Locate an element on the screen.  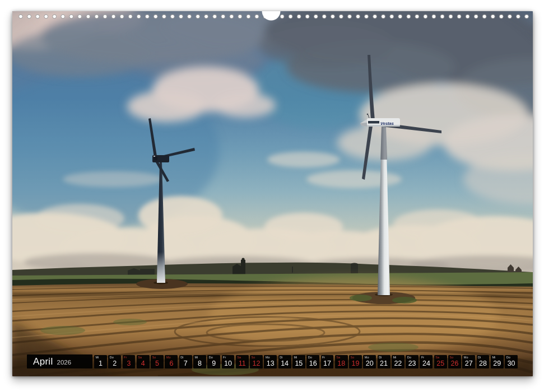
day-tile: Sa 4 is located at coordinates (143, 362).